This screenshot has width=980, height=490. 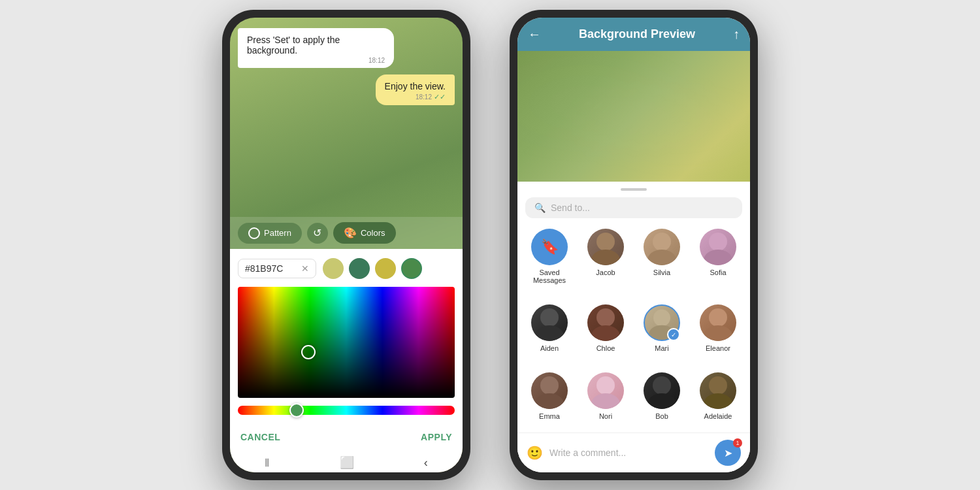 What do you see at coordinates (534, 453) in the screenshot?
I see `emoji-button: 🙂` at bounding box center [534, 453].